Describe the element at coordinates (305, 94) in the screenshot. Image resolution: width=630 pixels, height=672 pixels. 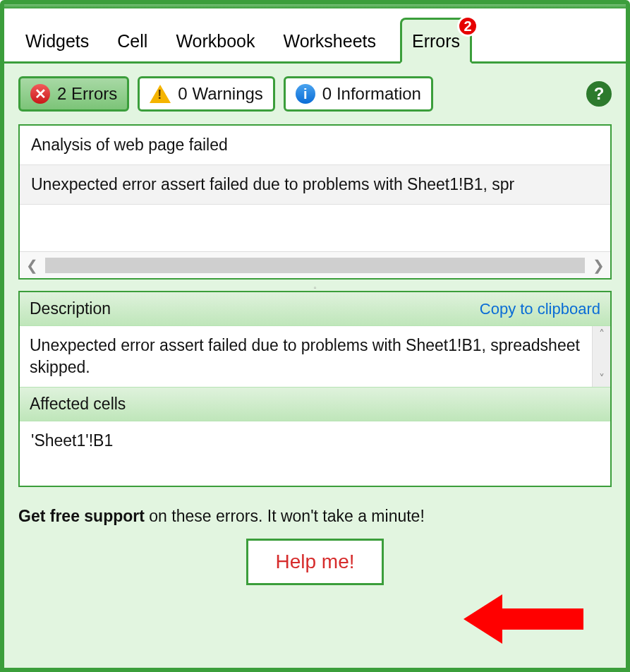
I see `info-icon: i` at that location.